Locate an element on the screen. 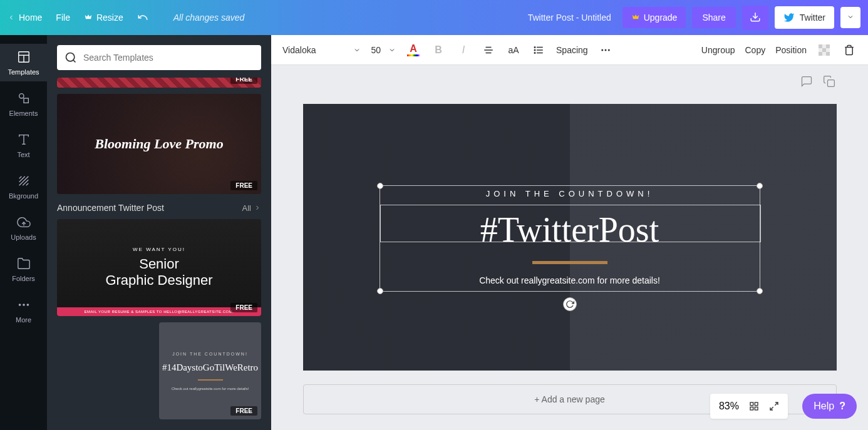 The image size is (868, 430). zoom-level: 83% is located at coordinates (729, 406).